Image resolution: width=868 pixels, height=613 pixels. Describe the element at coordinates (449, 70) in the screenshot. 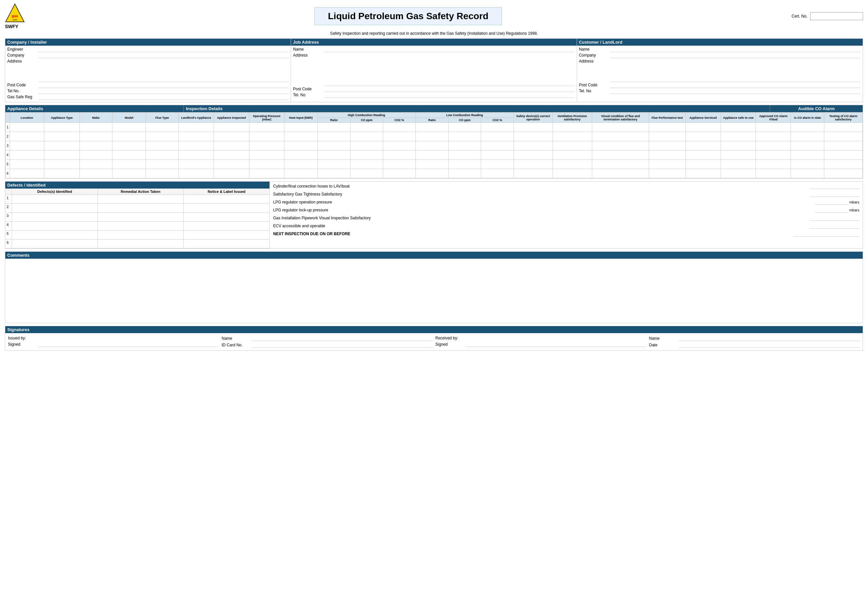

I see `job-address-input` at that location.